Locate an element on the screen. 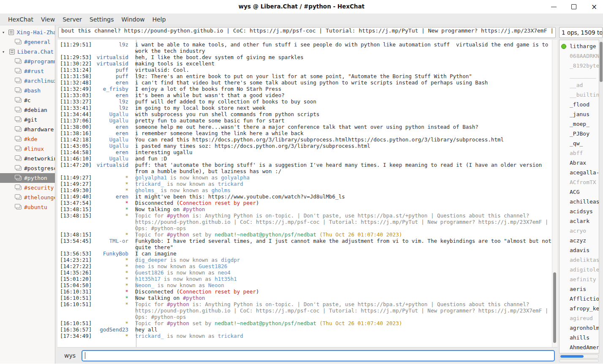 The image size is (603, 364). message-segment: is now known as is located at coordinates (194, 260).